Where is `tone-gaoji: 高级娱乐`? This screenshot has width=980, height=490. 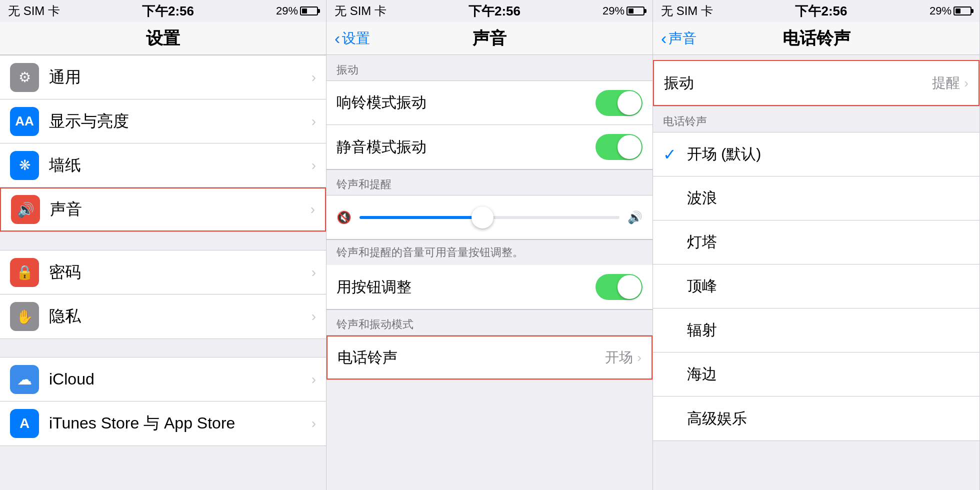
tone-gaoji: 高级娱乐 is located at coordinates (816, 418).